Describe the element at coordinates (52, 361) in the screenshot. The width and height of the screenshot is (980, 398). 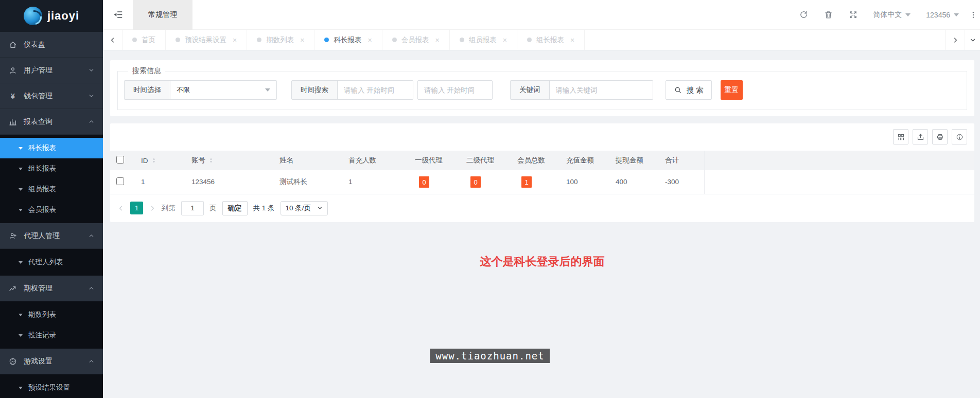
I see `sidebar-item-label: 游戏设置` at that location.